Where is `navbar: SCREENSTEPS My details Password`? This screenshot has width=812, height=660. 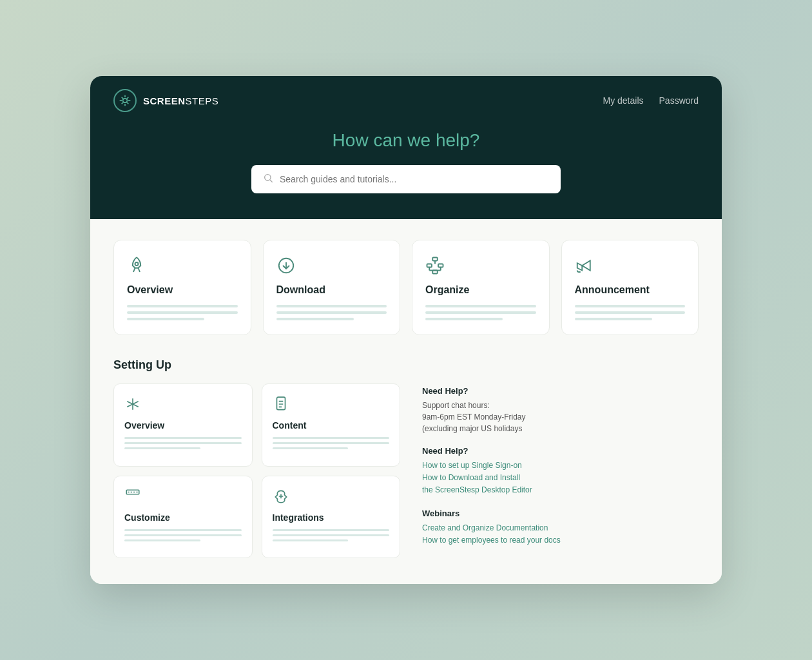 navbar: SCREENSTEPS My details Password is located at coordinates (406, 103).